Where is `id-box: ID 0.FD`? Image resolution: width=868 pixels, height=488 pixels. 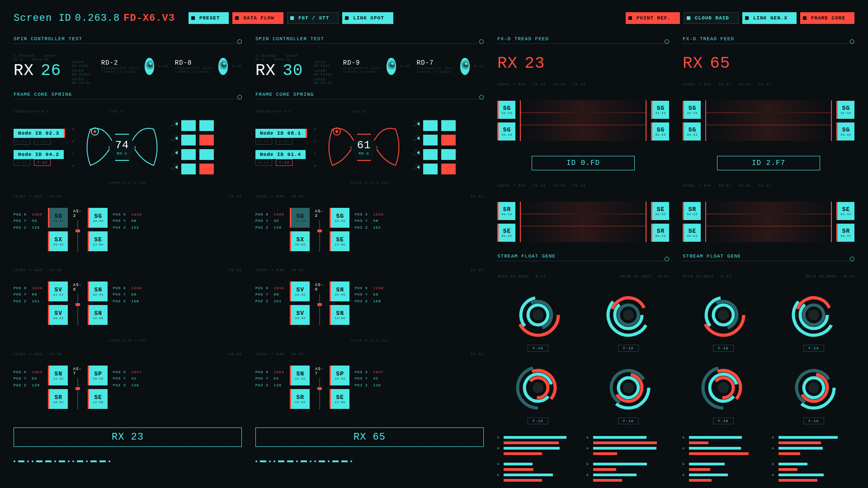 id-box: ID 0.FD is located at coordinates (583, 163).